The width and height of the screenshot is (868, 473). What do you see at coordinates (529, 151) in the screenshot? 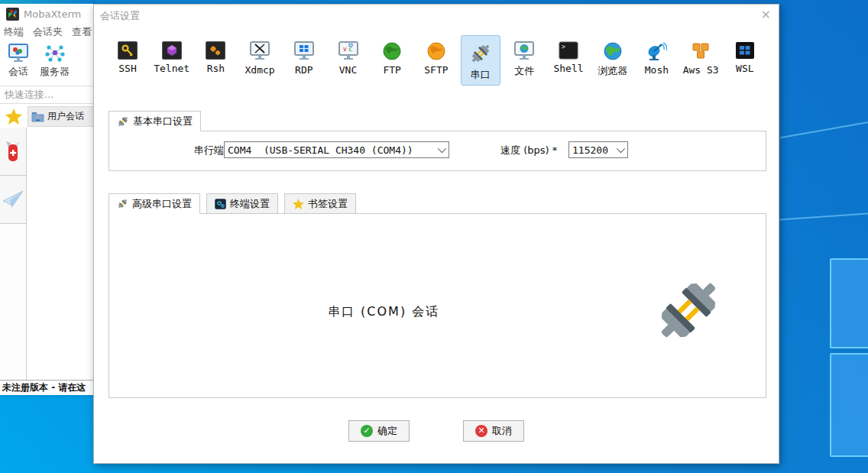
I see `speed-label: 速度 (bps) *` at bounding box center [529, 151].